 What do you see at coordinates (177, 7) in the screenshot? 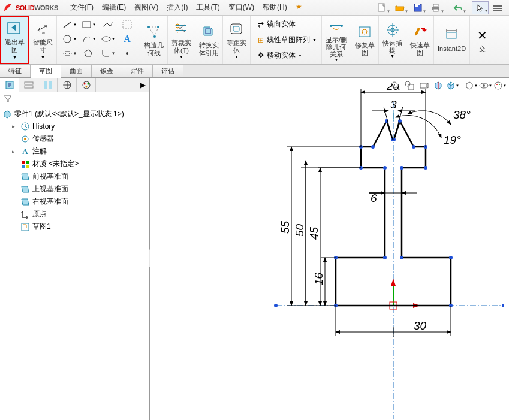
I see `menu-insert: 插入(I)` at bounding box center [177, 7].